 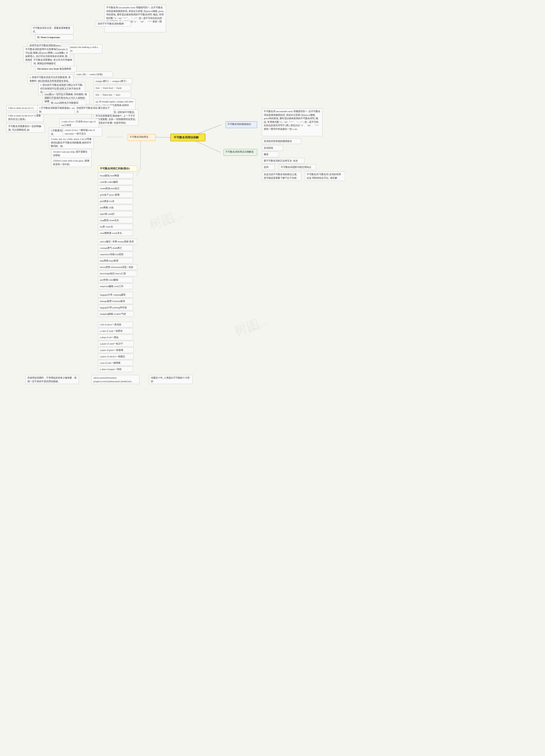 What do you see at coordinates (113, 81) in the screenshot?
I see `node-orange: orange (橙汁) → oranges (橙子)` at bounding box center [113, 81].